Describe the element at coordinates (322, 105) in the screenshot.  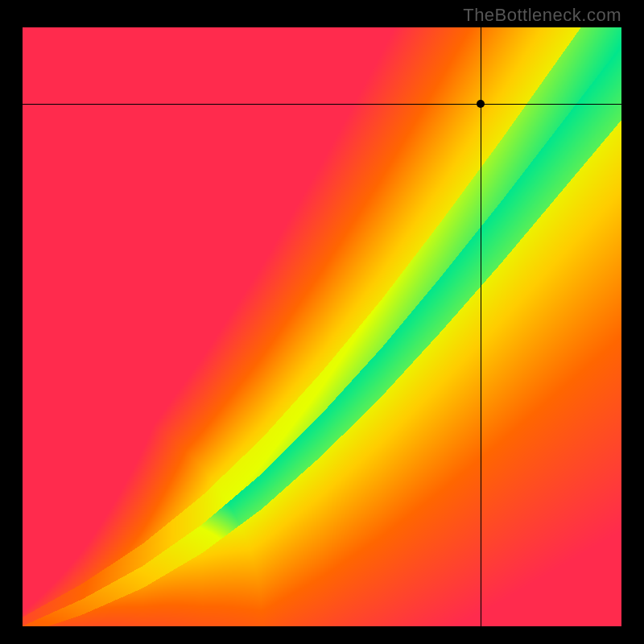
I see `crosshair-horizontal` at that location.